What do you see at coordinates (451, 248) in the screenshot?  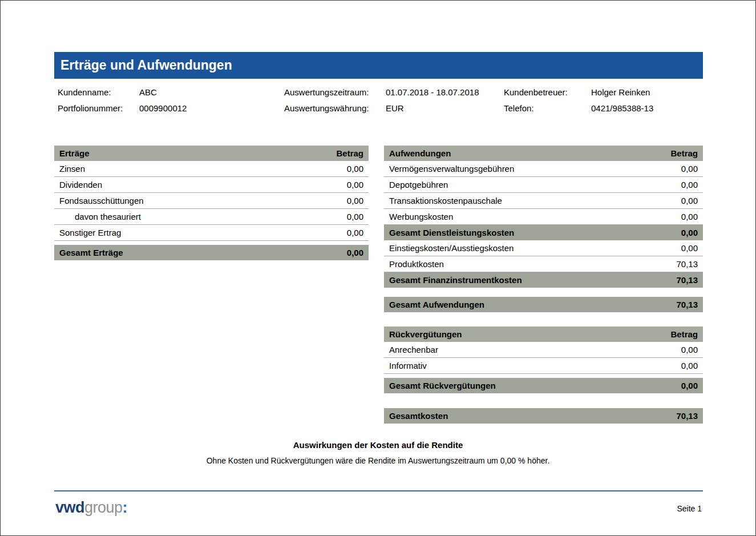 I see `row-label: Einstiegskosten/Ausstiegskosten` at bounding box center [451, 248].